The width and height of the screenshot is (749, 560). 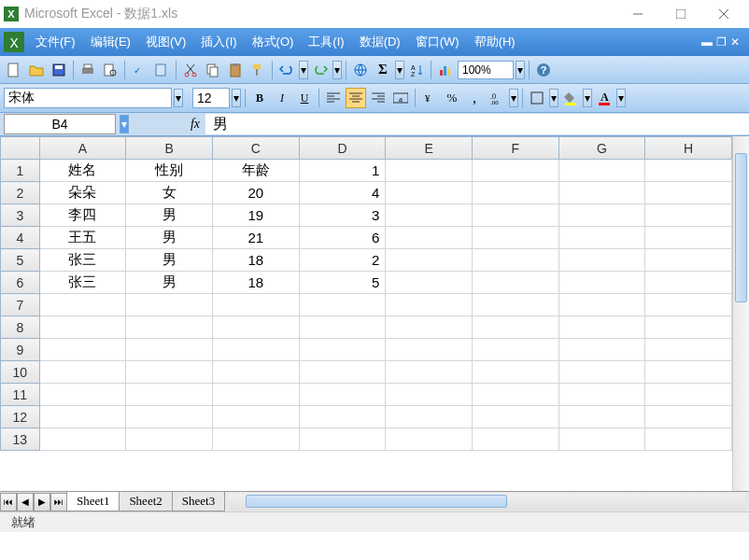 What do you see at coordinates (495, 42) in the screenshot?
I see `menu-help: 帮助(H)` at bounding box center [495, 42].